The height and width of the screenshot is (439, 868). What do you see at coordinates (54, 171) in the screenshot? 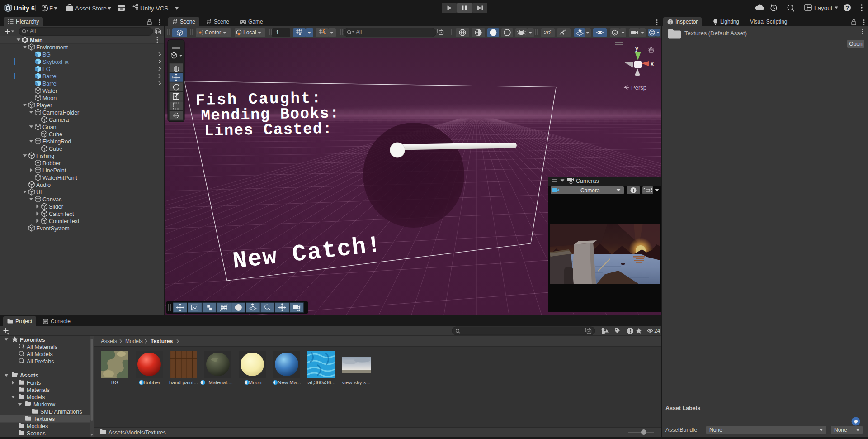
I see `svg-text: LinePoint` at bounding box center [54, 171].